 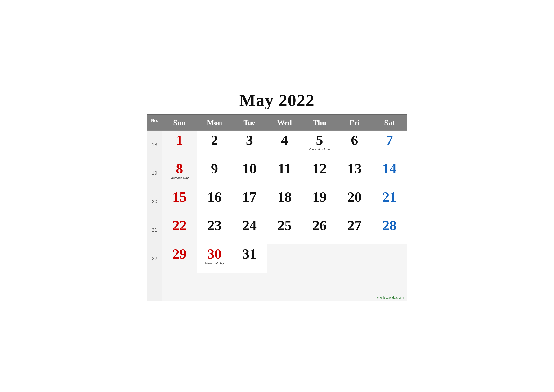 What do you see at coordinates (285, 225) in the screenshot?
I see `day-number: 25` at bounding box center [285, 225].